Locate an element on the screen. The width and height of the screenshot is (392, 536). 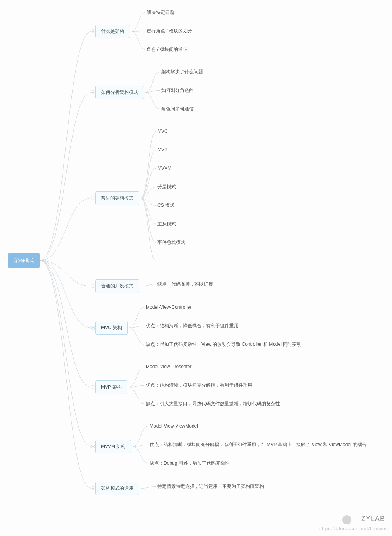
leaf-node: 主从模式 is located at coordinates (167, 224).